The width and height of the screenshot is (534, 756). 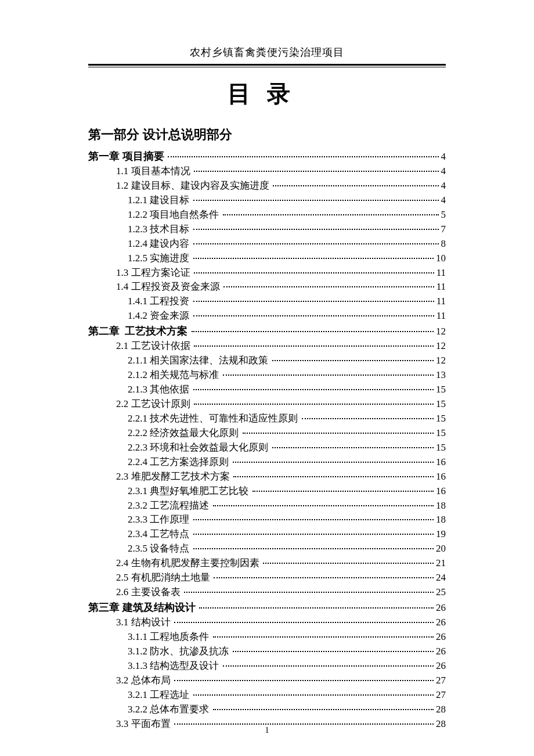 I want to click on toc-entry: 3.1.1 工程地质条件 26, so click(x=267, y=638).